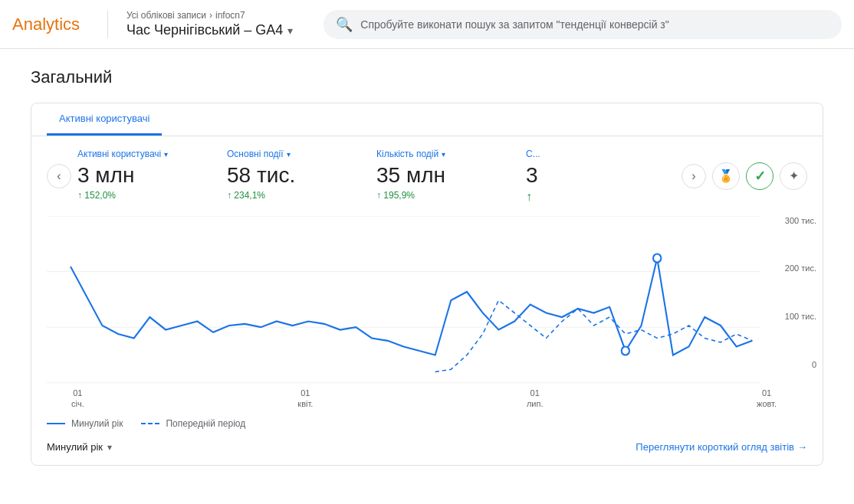 The image size is (854, 504). I want to click on breadcrumb-chevron: ›, so click(211, 15).